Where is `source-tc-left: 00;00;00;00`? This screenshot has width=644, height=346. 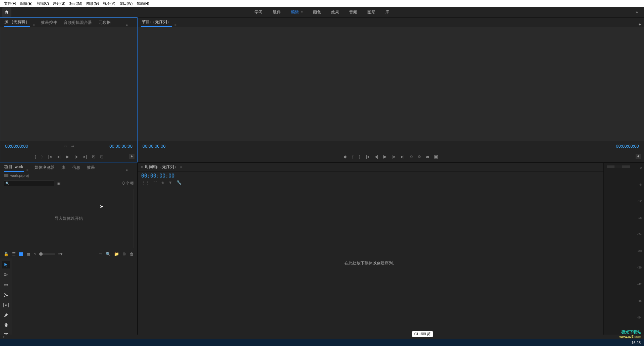 source-tc-left: 00;00;00;00 is located at coordinates (17, 146).